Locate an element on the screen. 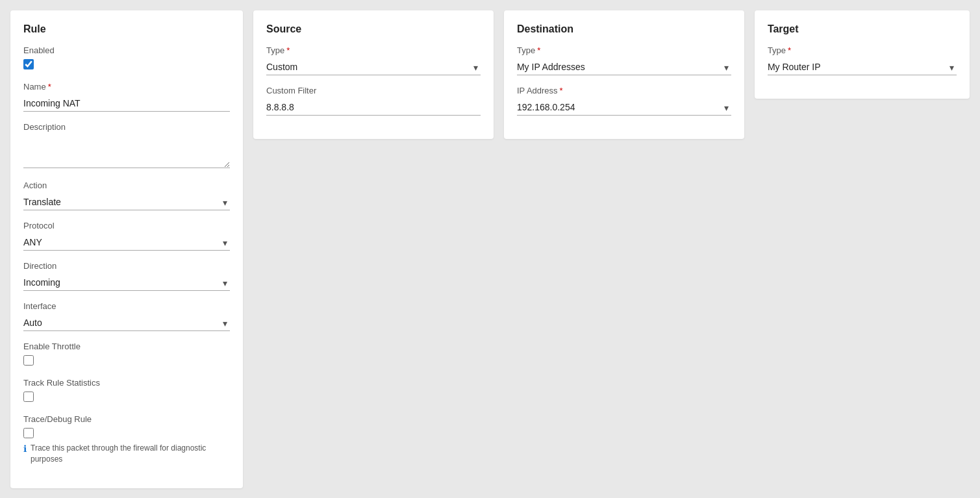 Image resolution: width=980 pixels, height=498 pixels. custom-filter-group: Custom Filter is located at coordinates (373, 101).